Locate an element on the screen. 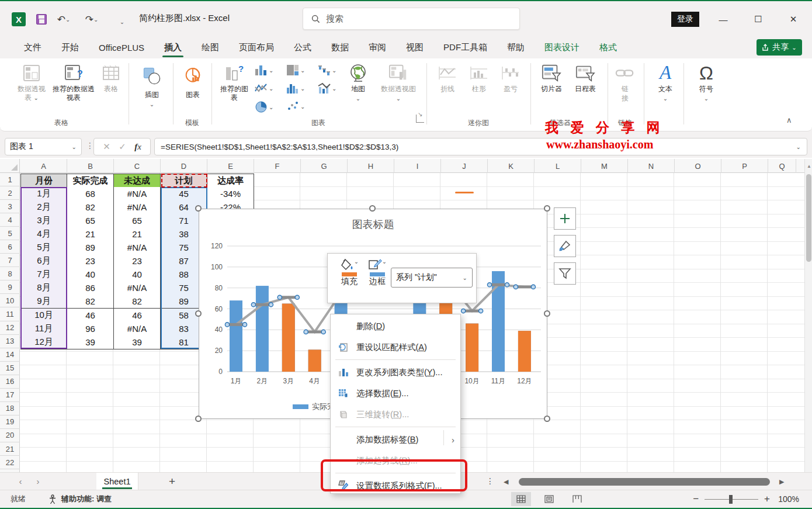  cell-B9: 86 is located at coordinates (91, 288).